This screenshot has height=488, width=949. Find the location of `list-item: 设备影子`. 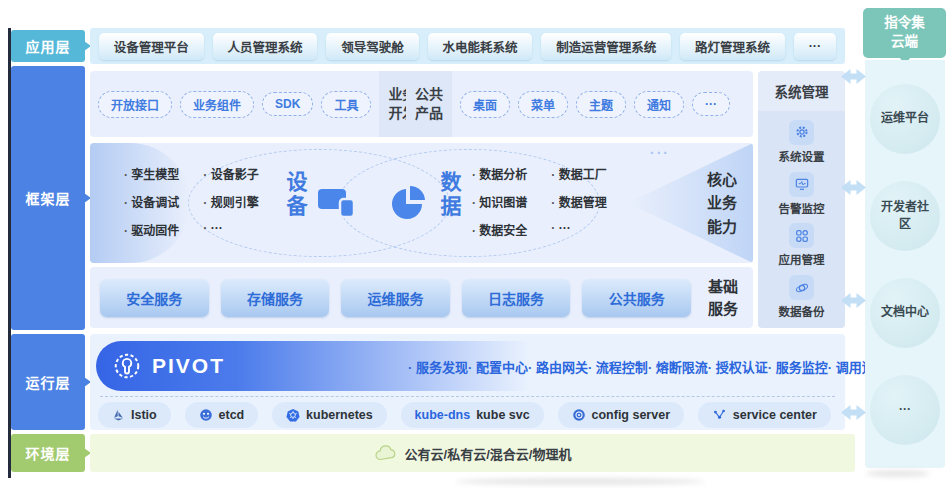

list-item: 设备影子 is located at coordinates (230, 174).